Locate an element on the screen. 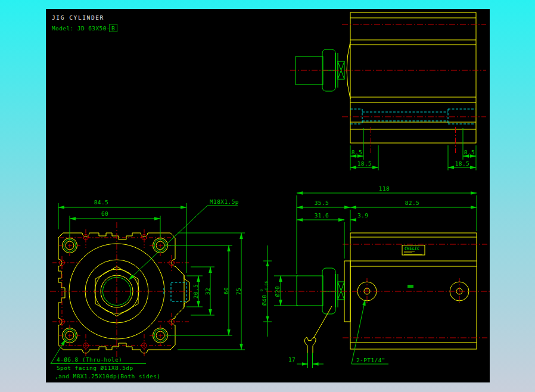 The image size is (535, 392). note-thread-both-sides: ,and M8X1.25X10dp(Both sides) is located at coordinates (107, 377).